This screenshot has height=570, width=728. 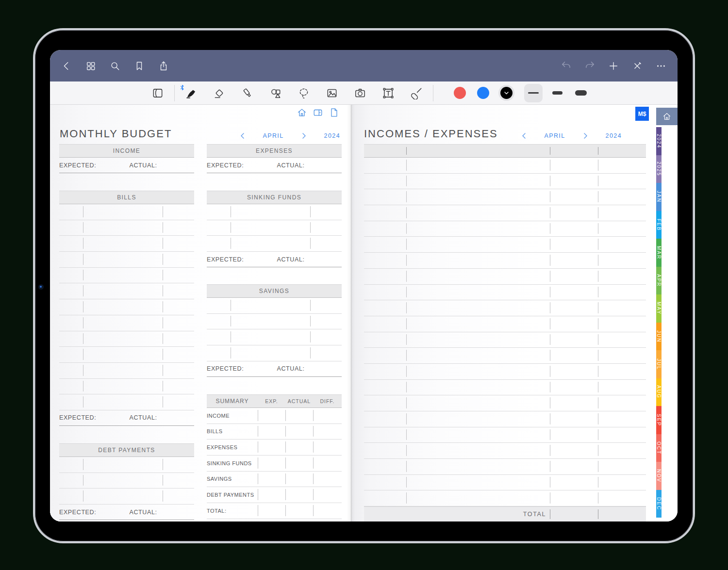 What do you see at coordinates (590, 66) in the screenshot?
I see `redo-icon` at bounding box center [590, 66].